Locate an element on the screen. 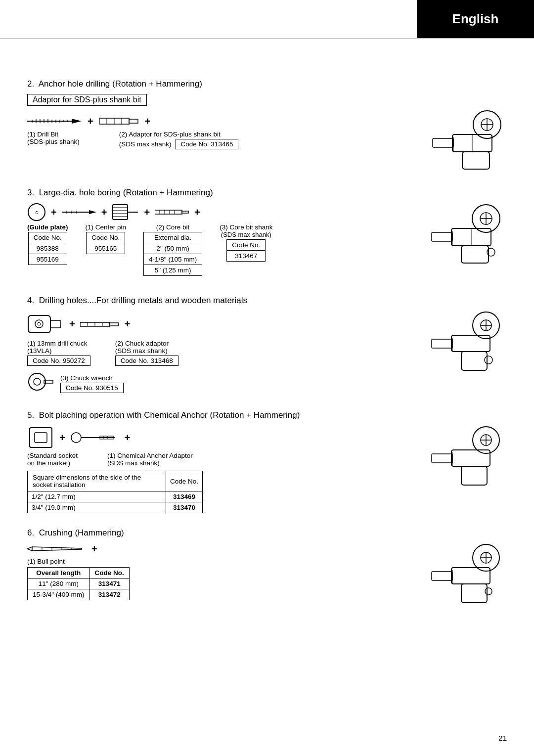 This screenshot has height=756, width=534. page-language-title: English is located at coordinates (476, 19).